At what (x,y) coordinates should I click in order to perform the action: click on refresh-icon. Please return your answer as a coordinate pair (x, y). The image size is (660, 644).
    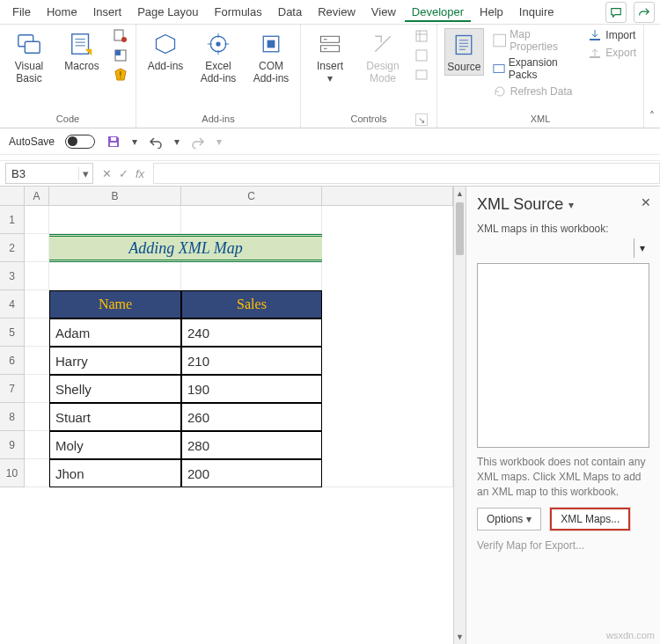
    Looking at the image, I should click on (500, 91).